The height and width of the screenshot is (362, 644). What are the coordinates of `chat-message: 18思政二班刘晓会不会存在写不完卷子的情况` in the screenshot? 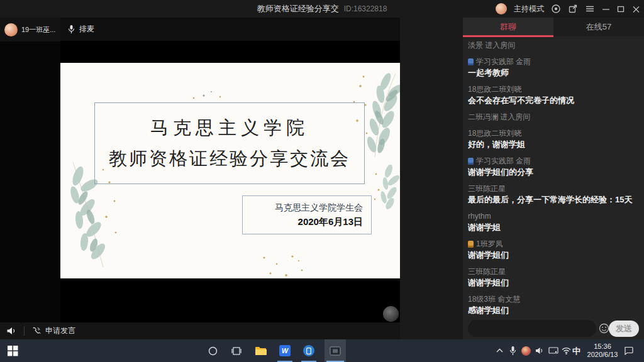 It's located at (554, 96).